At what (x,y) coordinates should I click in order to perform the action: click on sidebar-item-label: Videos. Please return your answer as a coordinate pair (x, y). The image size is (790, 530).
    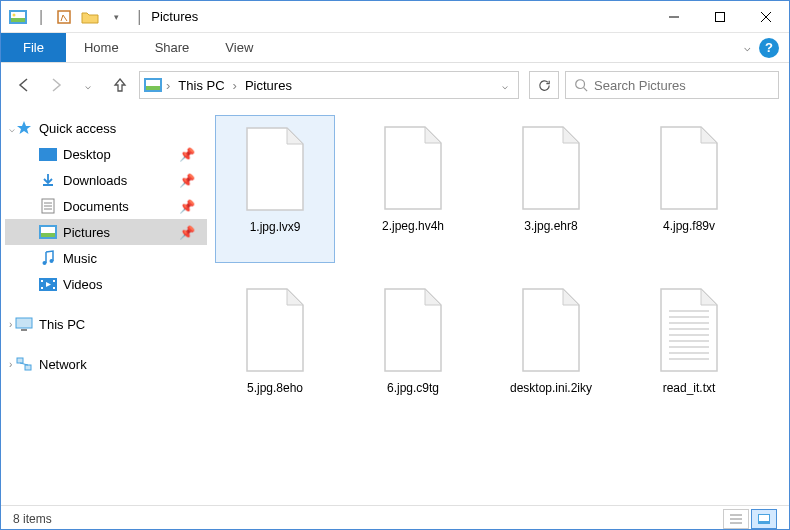
    Looking at the image, I should click on (83, 284).